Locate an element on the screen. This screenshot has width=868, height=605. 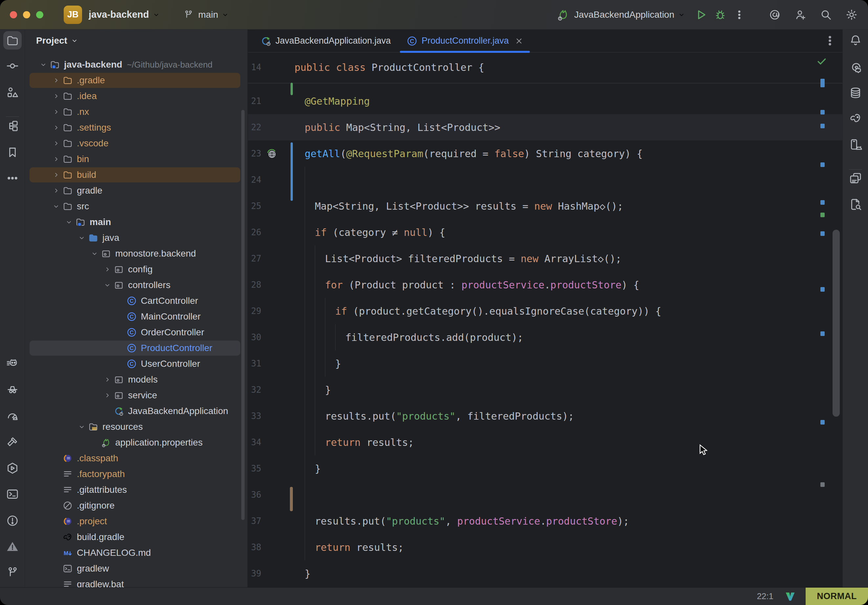
line-number: 24 is located at coordinates (255, 180).